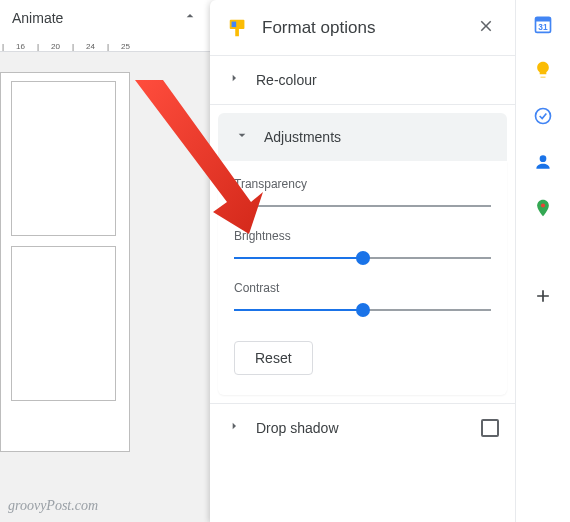  What do you see at coordinates (543, 208) in the screenshot?
I see `maps-icon` at bounding box center [543, 208].